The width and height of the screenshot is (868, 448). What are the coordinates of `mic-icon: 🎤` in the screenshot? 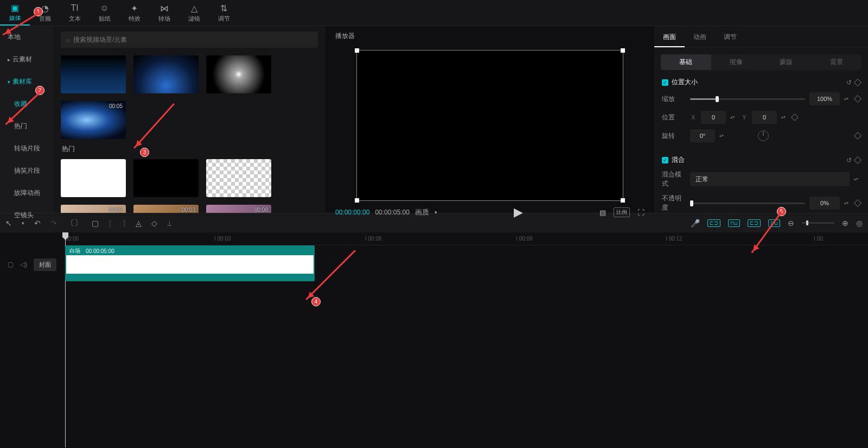 It's located at (695, 223).